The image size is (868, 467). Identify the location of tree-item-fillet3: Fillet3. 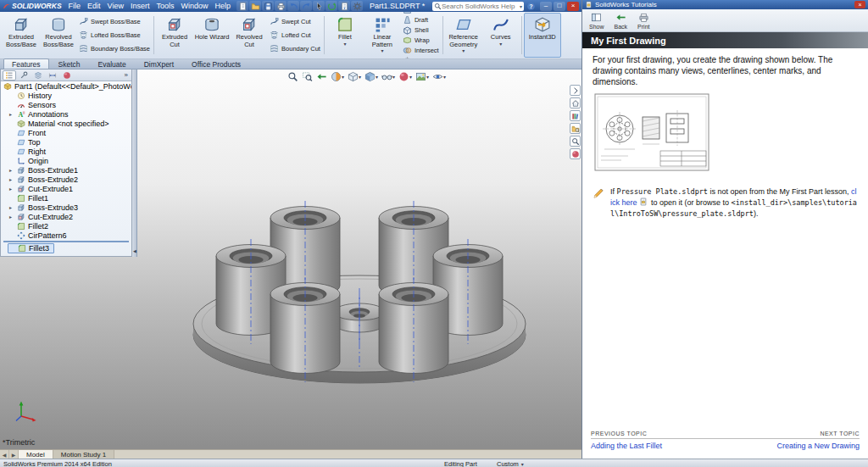
(31, 248).